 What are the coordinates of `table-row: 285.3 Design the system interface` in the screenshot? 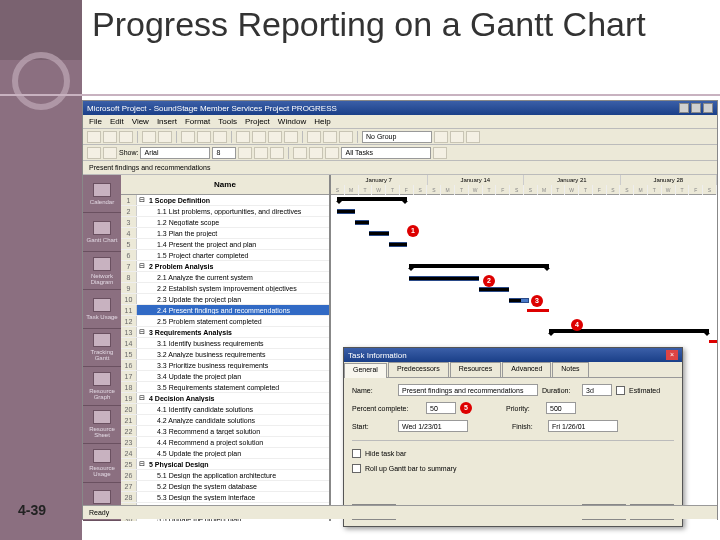 It's located at (225, 498).